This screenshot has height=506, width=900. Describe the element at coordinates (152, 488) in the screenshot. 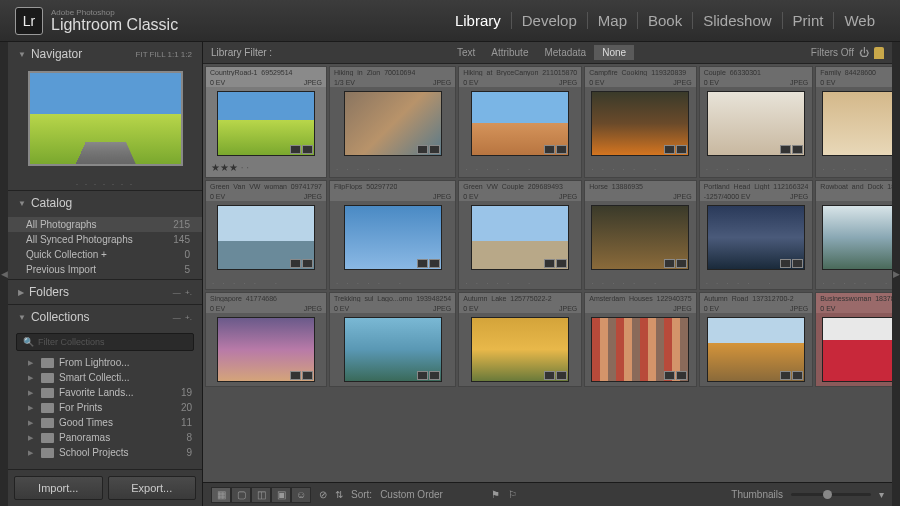

I see `export-button: Export...` at that location.